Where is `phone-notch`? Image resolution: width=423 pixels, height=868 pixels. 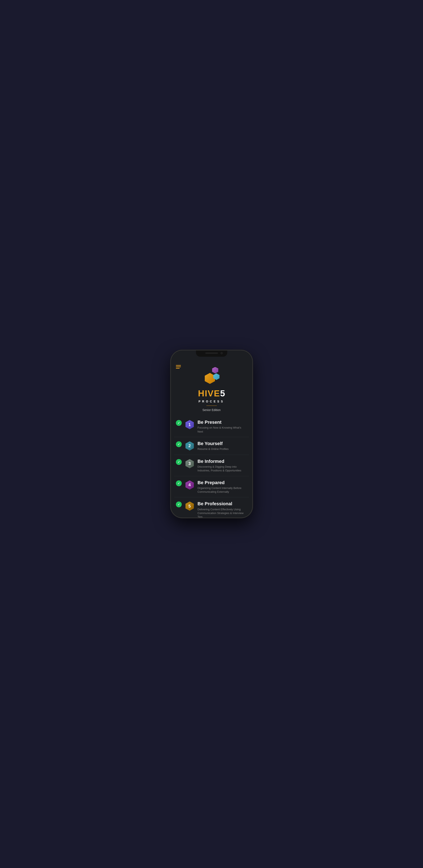 phone-notch is located at coordinates (212, 354).